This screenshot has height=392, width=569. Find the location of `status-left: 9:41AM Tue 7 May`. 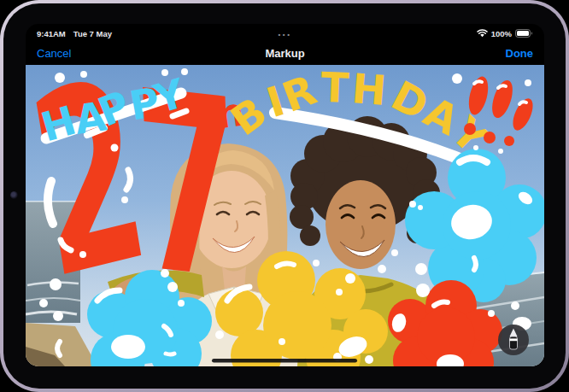

status-left: 9:41AM Tue 7 May is located at coordinates (74, 34).